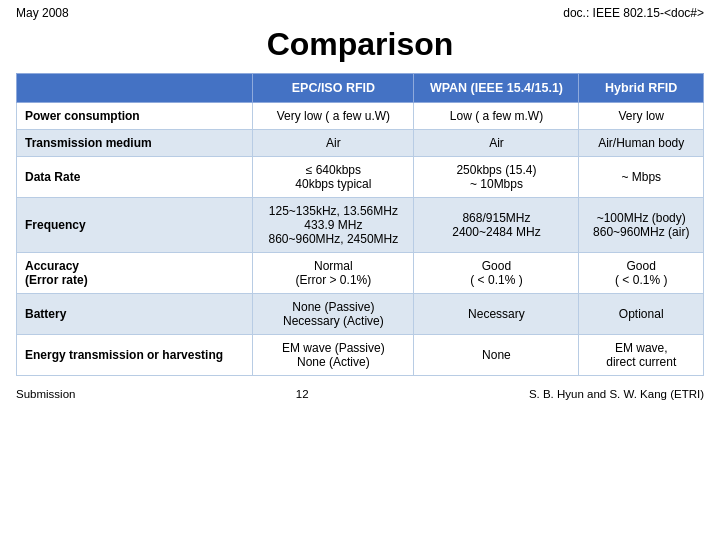 This screenshot has width=720, height=540. What do you see at coordinates (135, 274) in the screenshot?
I see `row-label-4: Accuracy (Error rate)` at bounding box center [135, 274].